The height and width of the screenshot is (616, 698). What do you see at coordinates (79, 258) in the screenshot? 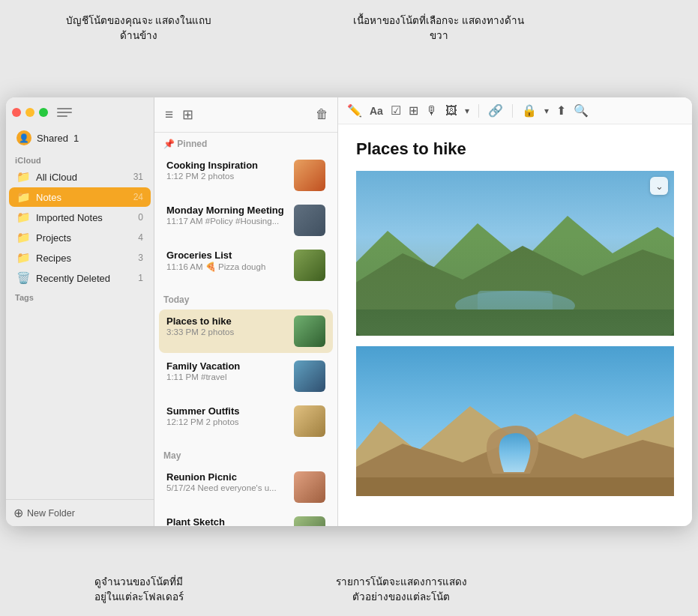
I see `sidebar-item-recipes: 📁 Recipes 3` at bounding box center [79, 258].